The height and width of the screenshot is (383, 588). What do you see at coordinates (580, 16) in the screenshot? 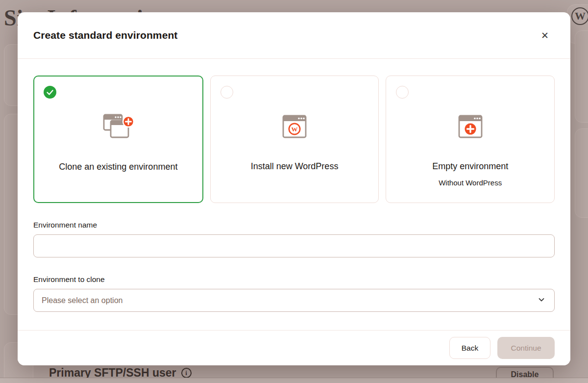
I see `wordpress-logo-icon: W` at bounding box center [580, 16].